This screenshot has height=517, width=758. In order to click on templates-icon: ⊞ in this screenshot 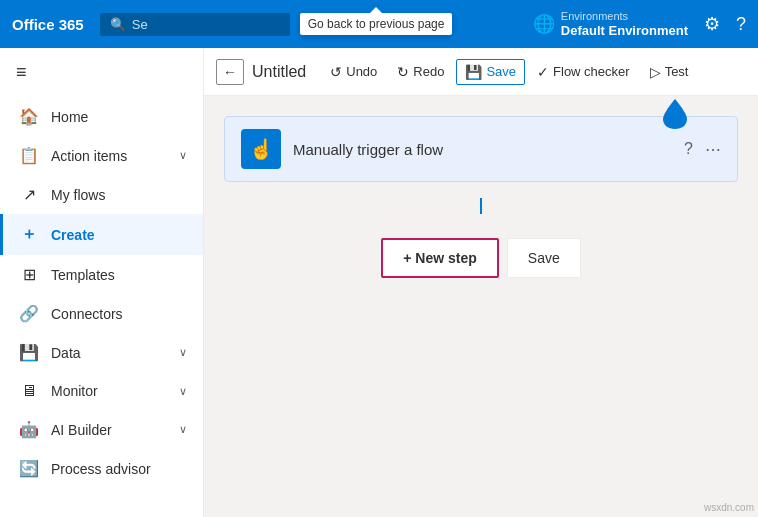, I will do `click(29, 274)`.